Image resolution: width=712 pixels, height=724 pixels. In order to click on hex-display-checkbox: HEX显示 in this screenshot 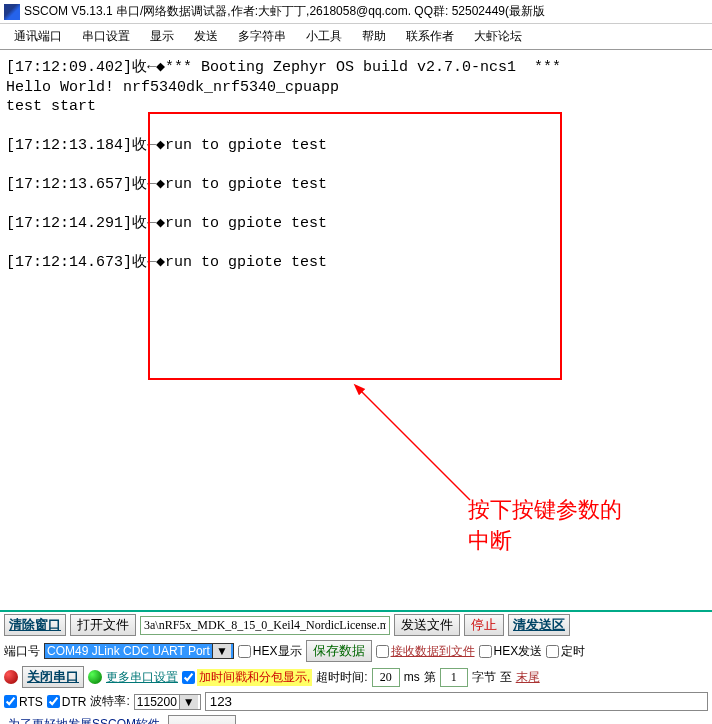, I will do `click(270, 652)`.